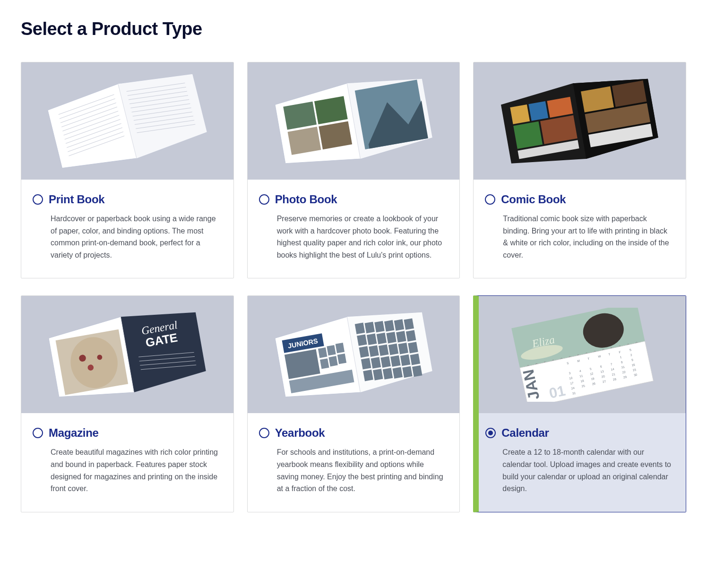 Image resolution: width=707 pixels, height=588 pixels. Describe the element at coordinates (579, 170) in the screenshot. I see `card-comic-book: Comic Book Traditional comic book size w…` at that location.